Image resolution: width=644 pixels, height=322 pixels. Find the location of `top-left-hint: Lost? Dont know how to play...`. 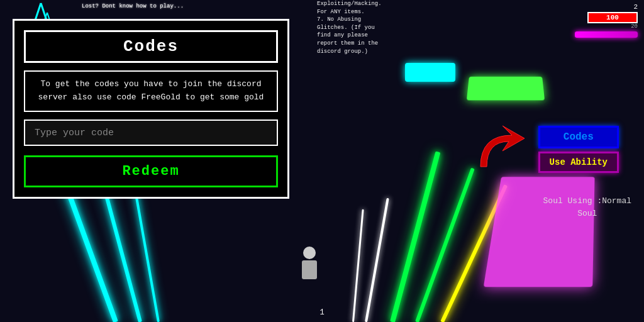

top-left-hint: Lost? Dont know how to play... is located at coordinates (133, 7).